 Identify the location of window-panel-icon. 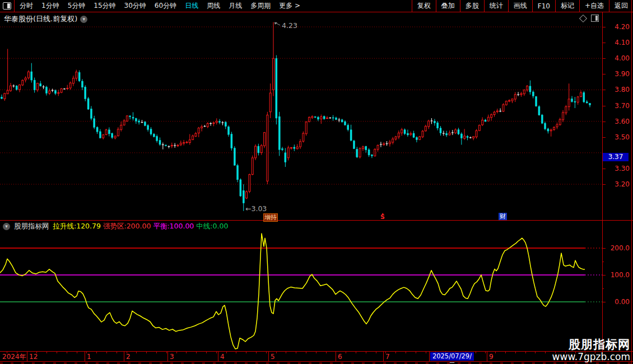
(7, 6).